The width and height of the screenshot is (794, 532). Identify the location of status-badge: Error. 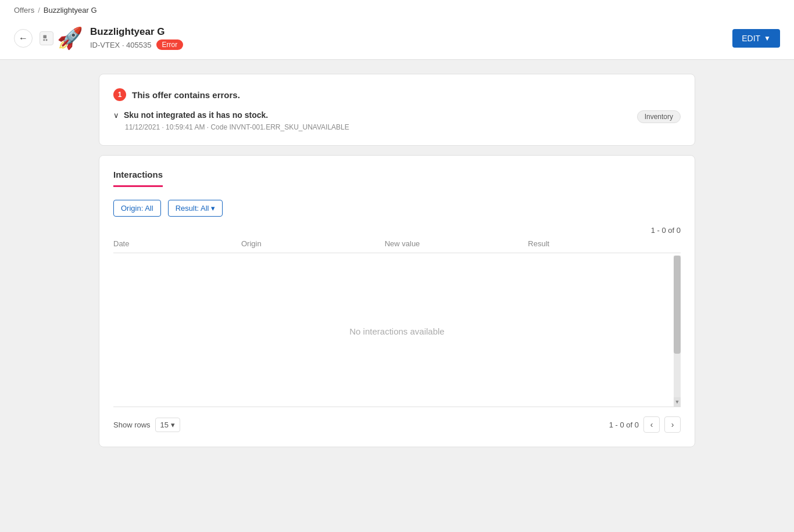
(170, 45).